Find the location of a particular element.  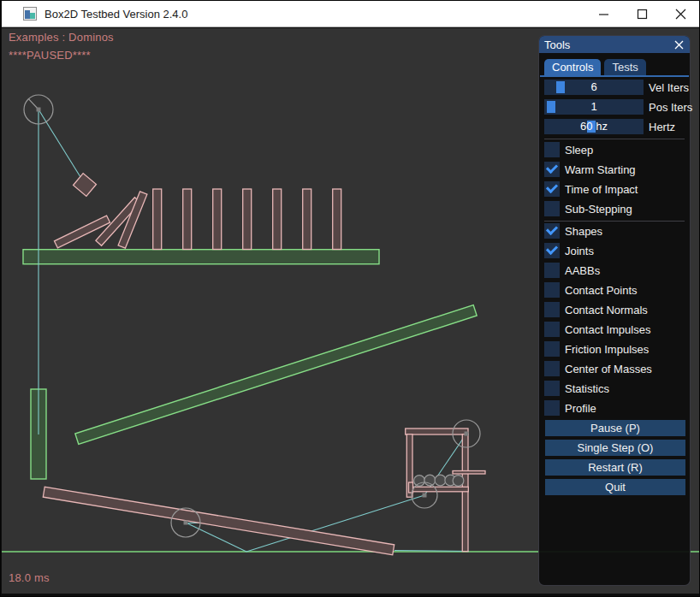

pause-button: Pause (P) is located at coordinates (615, 428).